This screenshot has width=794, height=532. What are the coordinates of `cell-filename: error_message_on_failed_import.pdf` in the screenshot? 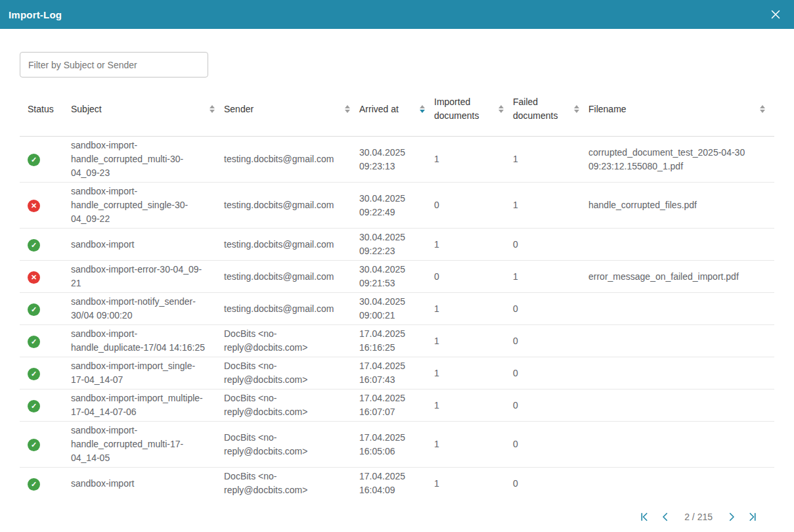 It's located at (682, 277).